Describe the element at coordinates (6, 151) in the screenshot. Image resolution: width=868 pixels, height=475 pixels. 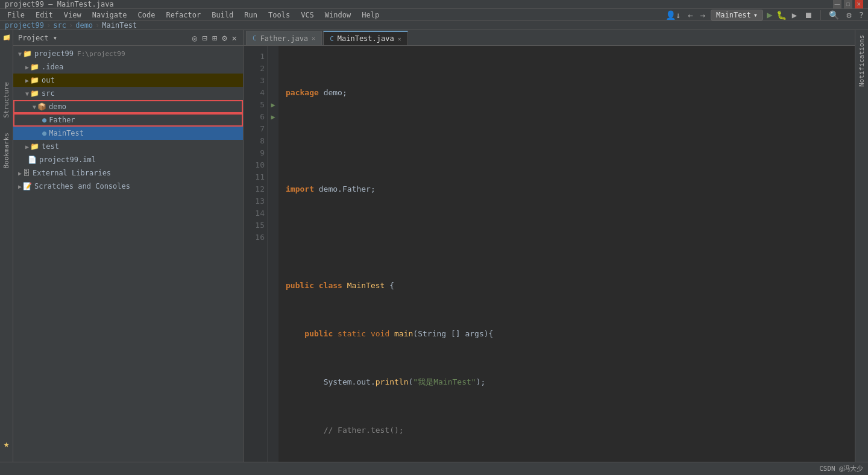
I see `bookmarks-tab: Bookmarks` at that location.